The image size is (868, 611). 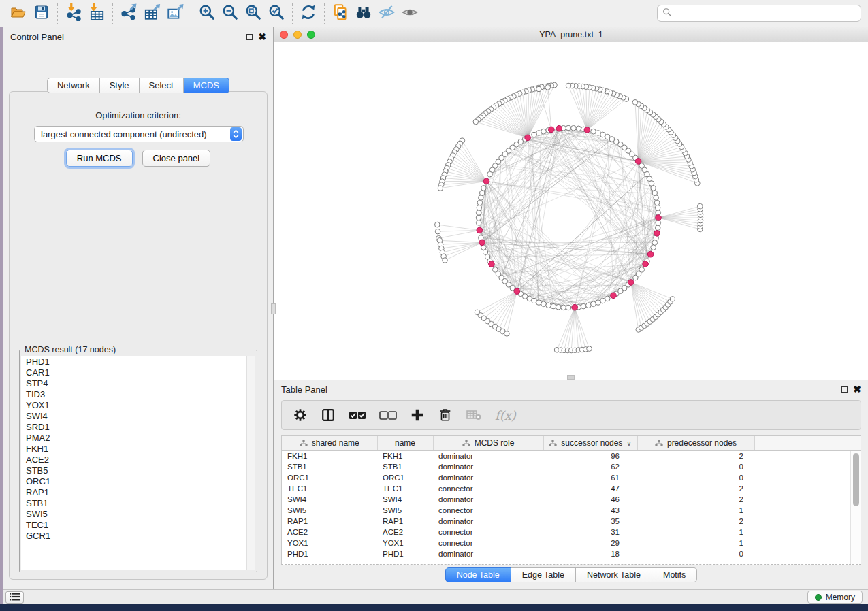 What do you see at coordinates (417, 415) in the screenshot?
I see `add-column-icon` at bounding box center [417, 415].